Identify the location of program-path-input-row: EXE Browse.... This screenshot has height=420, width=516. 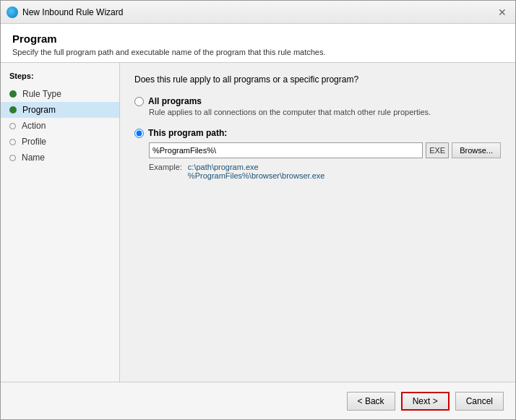
(325, 150).